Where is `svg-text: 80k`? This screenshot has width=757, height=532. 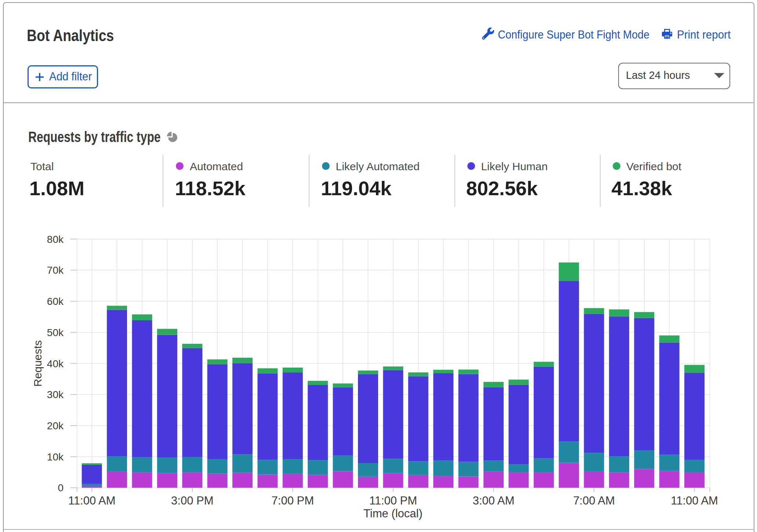 svg-text: 80k is located at coordinates (55, 239).